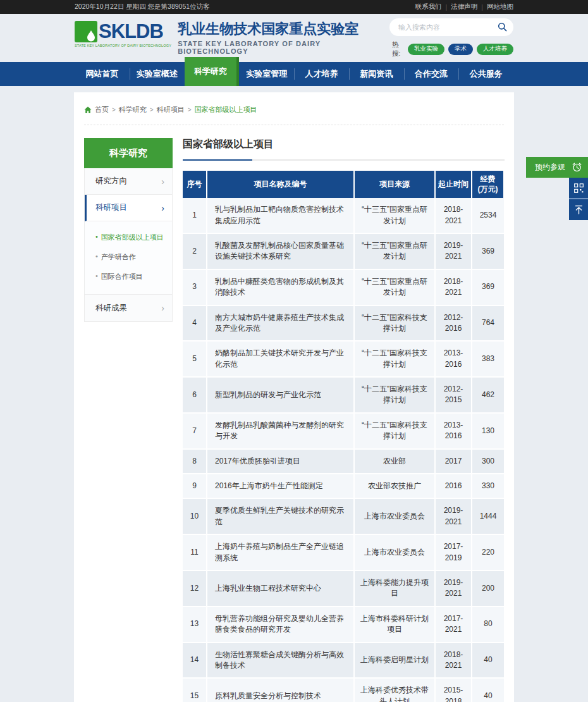 This screenshot has width=588, height=702. What do you see at coordinates (128, 308) in the screenshot?
I see `sidebar-item-research-results: 科研成果 ›` at bounding box center [128, 308].